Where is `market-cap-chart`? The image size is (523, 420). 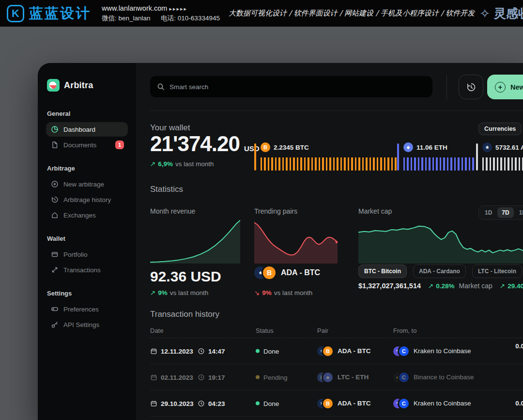 market-cap-chart is located at coordinates (441, 241).